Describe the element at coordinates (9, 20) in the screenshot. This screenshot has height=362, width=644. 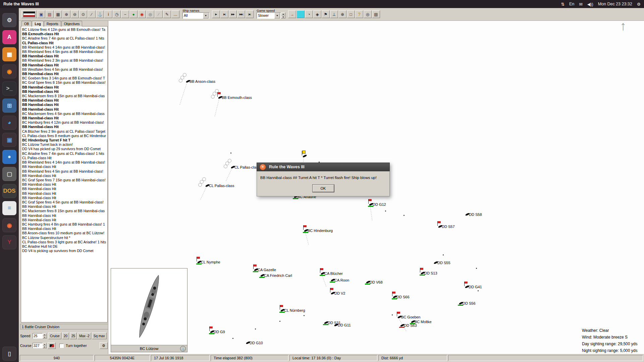
I see `settings-icon: ⚙` at that location.